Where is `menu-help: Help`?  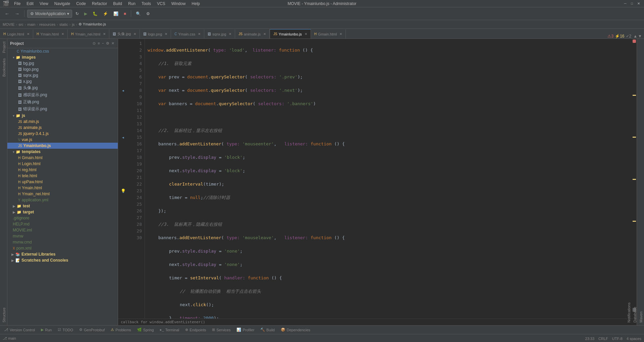
menu-help: Help is located at coordinates (196, 4).